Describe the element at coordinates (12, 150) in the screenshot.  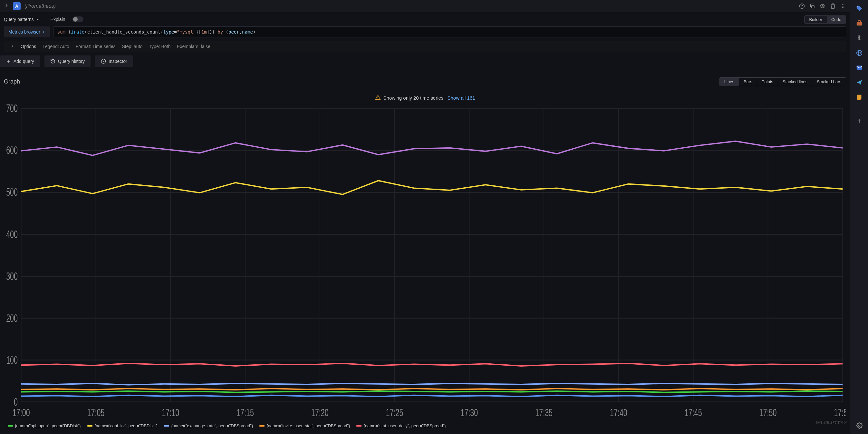
I see `svg-text: 600` at that location.